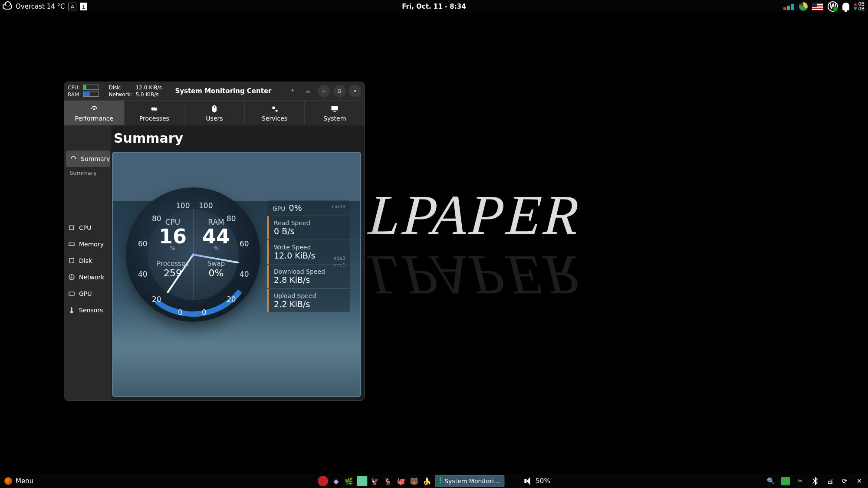  What do you see at coordinates (427, 481) in the screenshot?
I see `tray-app-icon-9: 🍌` at bounding box center [427, 481].